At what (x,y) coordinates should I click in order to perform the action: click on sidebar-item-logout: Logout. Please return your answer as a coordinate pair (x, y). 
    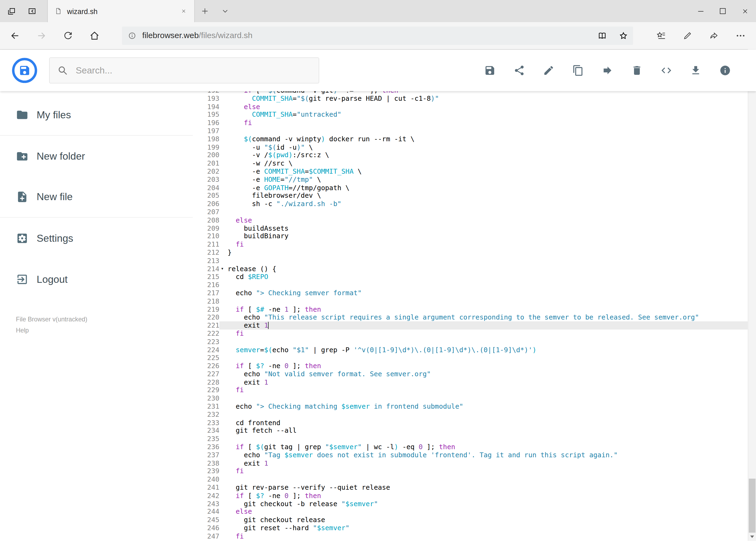
    Looking at the image, I should click on (97, 279).